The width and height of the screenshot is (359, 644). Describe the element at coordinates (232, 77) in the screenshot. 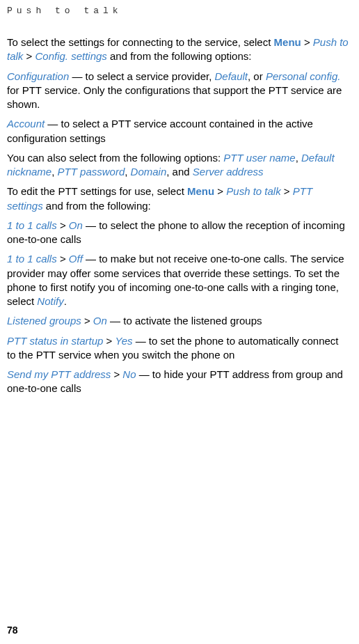

I see `link-default: Default` at that location.